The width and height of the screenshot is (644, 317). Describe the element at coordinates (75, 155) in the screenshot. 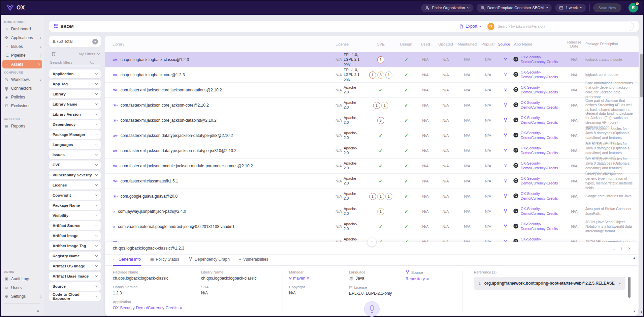

I see `filter-issues: Issues` at that location.